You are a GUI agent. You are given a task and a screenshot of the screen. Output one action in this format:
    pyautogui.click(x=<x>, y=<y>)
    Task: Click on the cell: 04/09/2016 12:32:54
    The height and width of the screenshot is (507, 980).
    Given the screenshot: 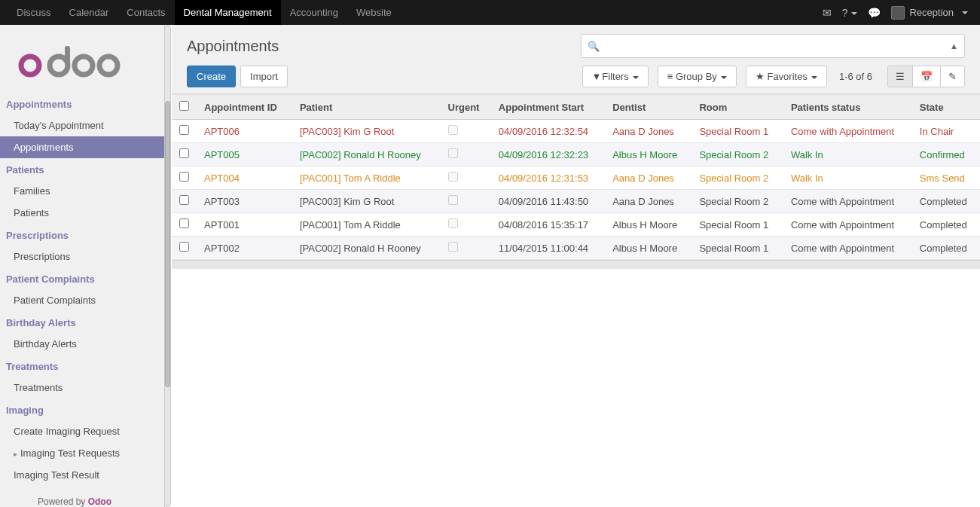 What is the action you would take?
    pyautogui.click(x=548, y=131)
    